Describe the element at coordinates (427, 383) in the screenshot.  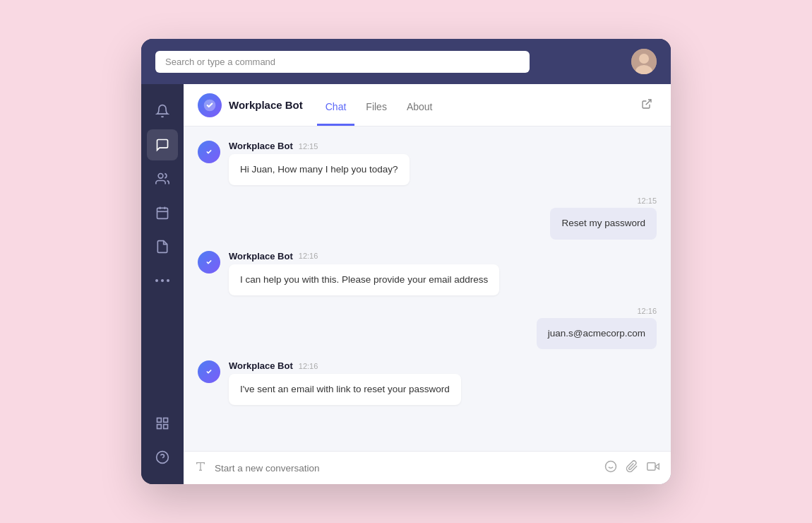
I see `message-row: Workplace Bot 12:16 I've sent an email w…` at that location.